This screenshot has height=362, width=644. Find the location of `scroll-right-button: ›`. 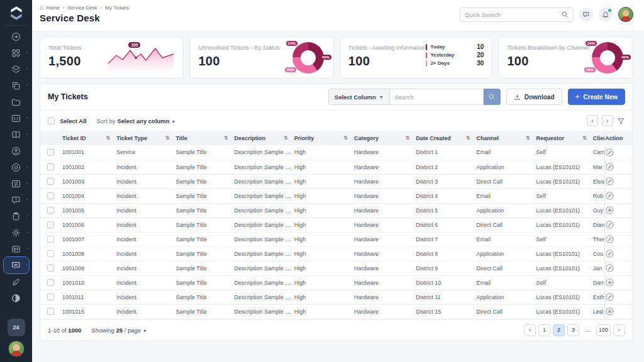

scroll-right-button: › is located at coordinates (608, 121).